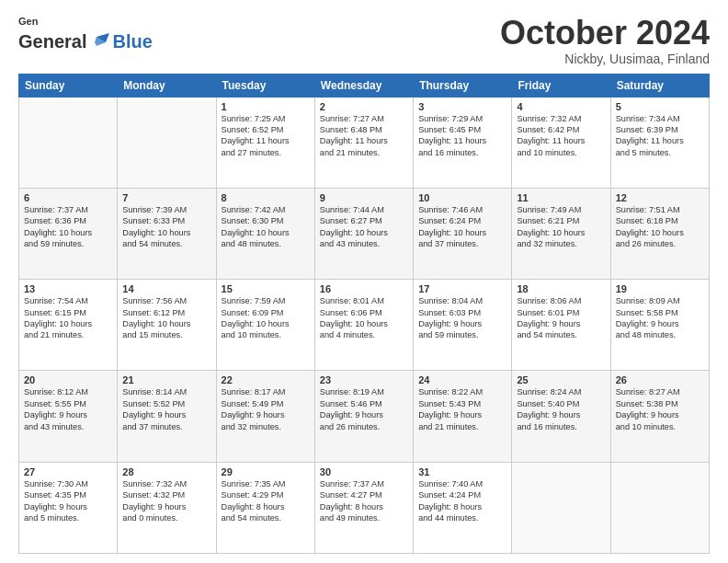  What do you see at coordinates (68, 380) in the screenshot?
I see `day-number: 20` at bounding box center [68, 380].